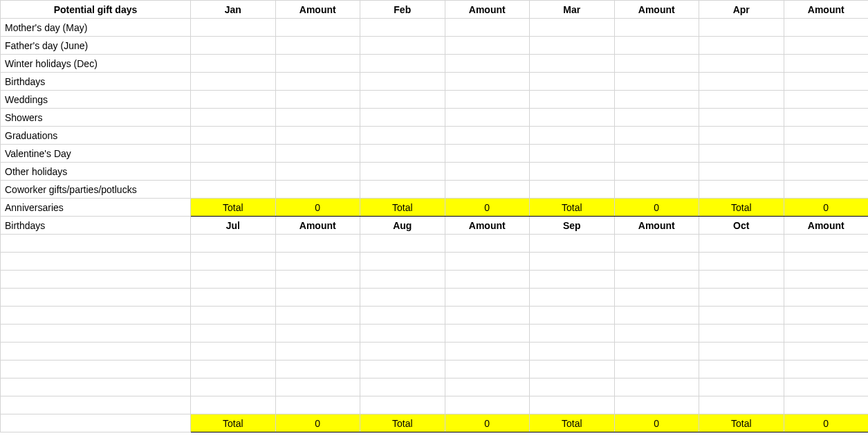  I want to click on gift-day-label: Graduations, so click(95, 136).